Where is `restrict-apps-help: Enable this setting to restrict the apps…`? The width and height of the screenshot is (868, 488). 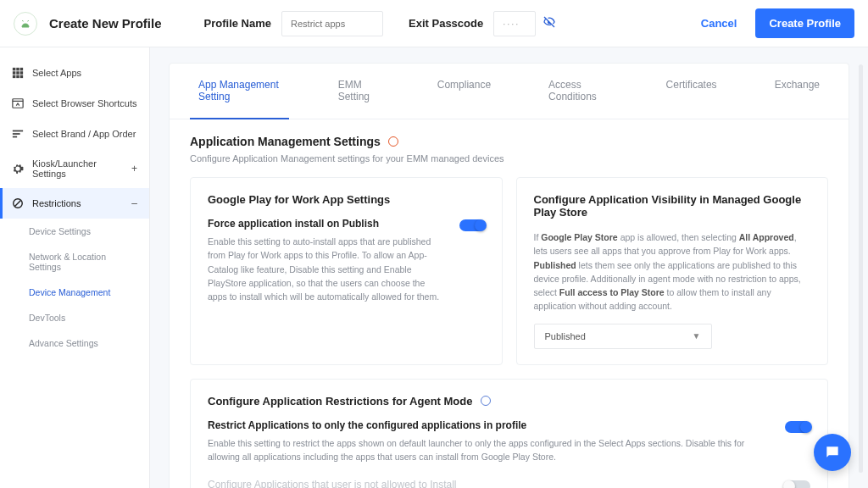
restrict-apps-help: Enable this setting to restrict the apps… is located at coordinates (490, 451).